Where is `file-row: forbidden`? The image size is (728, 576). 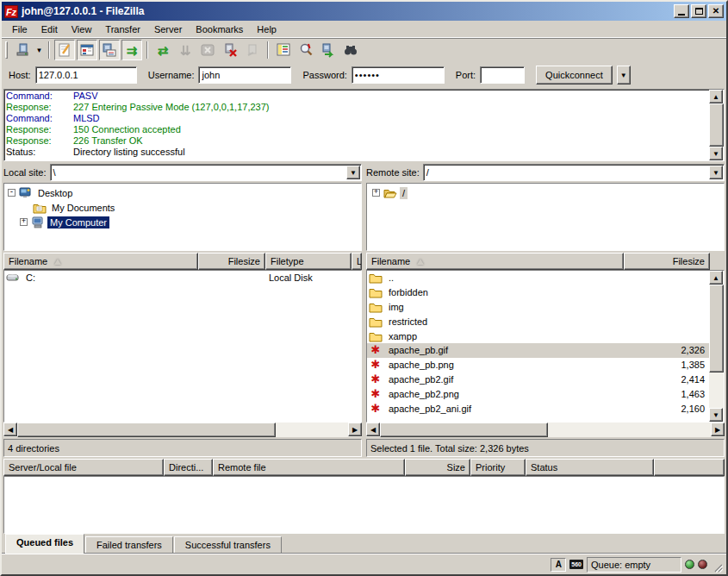 file-row: forbidden is located at coordinates (538, 293).